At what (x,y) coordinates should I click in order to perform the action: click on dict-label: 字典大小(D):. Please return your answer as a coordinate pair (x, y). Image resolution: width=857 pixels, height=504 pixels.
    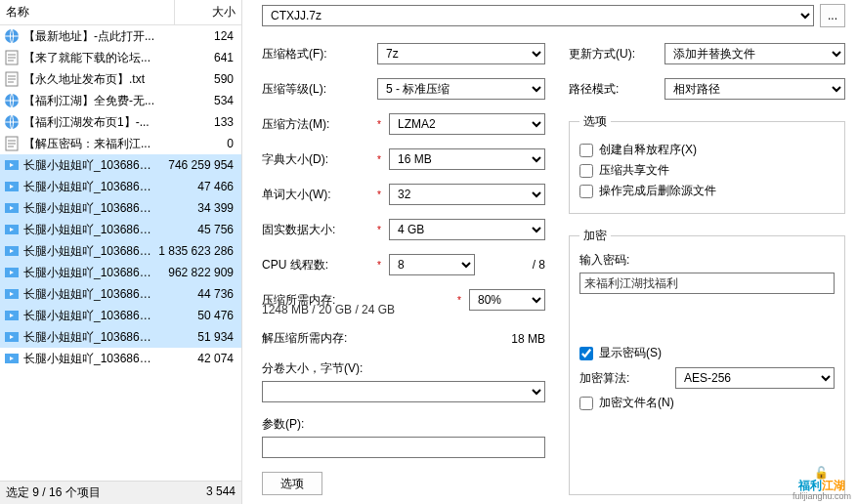
    Looking at the image, I should click on (316, 160).